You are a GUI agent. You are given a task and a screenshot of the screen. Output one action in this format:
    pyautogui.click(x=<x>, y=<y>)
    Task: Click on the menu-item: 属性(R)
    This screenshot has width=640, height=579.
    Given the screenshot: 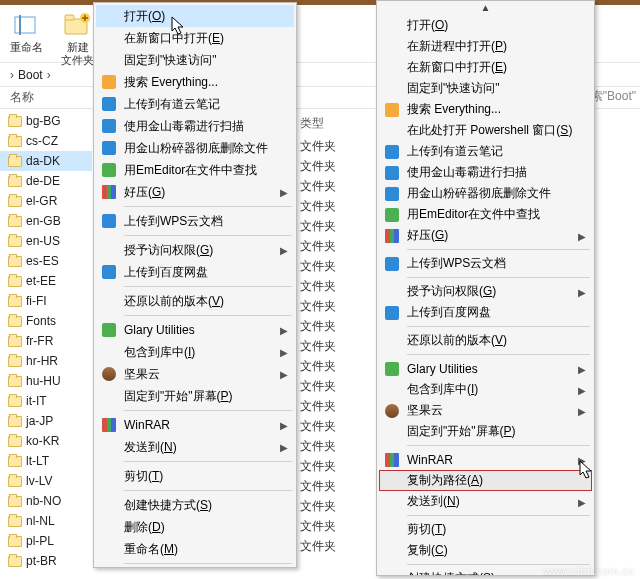 What is the action you would take?
    pyautogui.click(x=195, y=568)
    